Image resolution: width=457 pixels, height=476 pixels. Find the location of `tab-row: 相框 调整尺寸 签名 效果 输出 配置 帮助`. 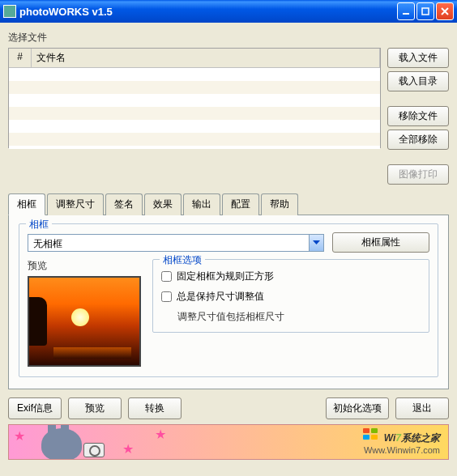

tab-row: 相框 调整尺寸 签名 效果 输出 配置 帮助 is located at coordinates (228, 204).